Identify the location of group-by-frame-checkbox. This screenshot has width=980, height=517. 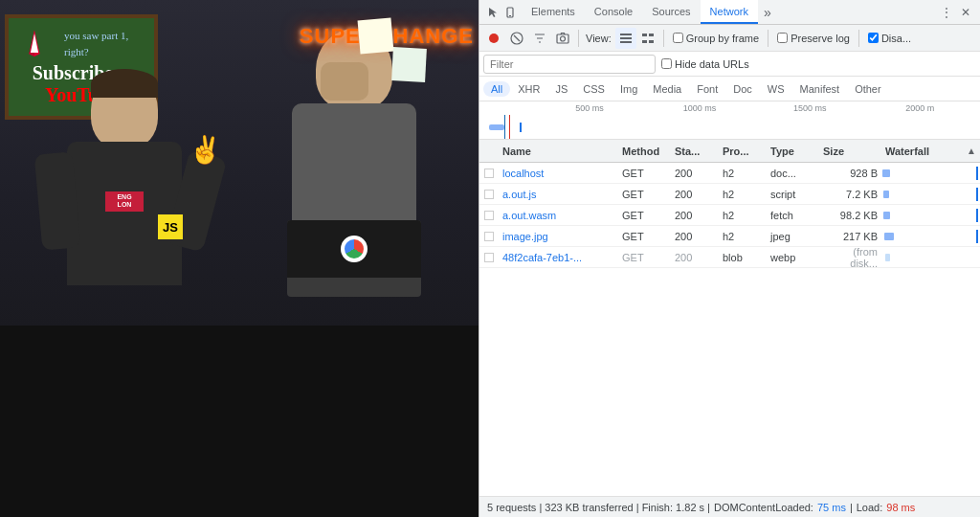
(678, 38).